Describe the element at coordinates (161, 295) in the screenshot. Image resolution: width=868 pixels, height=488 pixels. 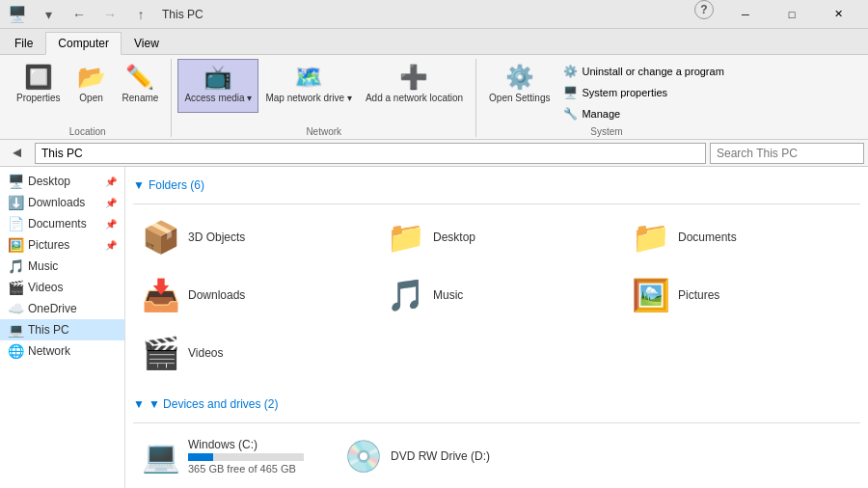
I see `folder-downloads-icon: 📥` at that location.